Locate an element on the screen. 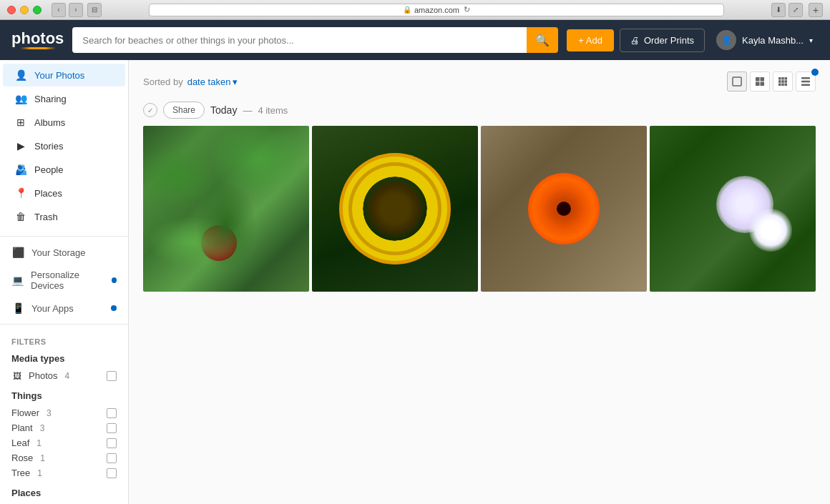 This screenshot has height=504, width=830. sidebar-item-devices: 💻 Personalize Devices is located at coordinates (64, 280).